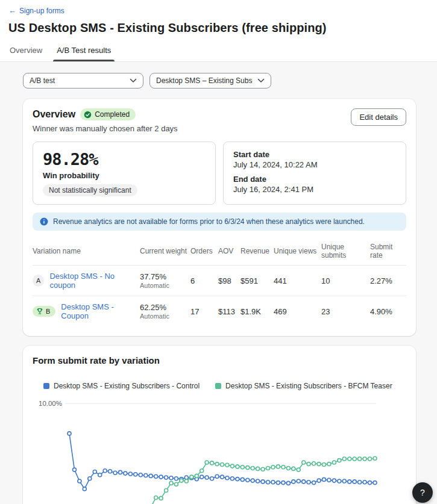  Describe the element at coordinates (388, 312) in the screenshot. I see `submit-rate-value: 4.90%` at that location.